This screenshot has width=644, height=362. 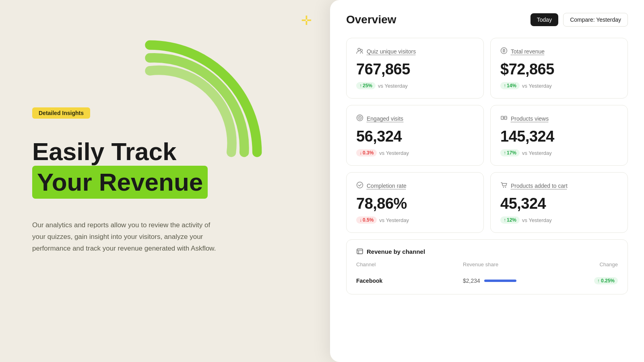 What do you see at coordinates (559, 135) in the screenshot?
I see `stat-card-products-views: Products views 145,324 ↑ 17% vs Yesterda…` at bounding box center [559, 135].